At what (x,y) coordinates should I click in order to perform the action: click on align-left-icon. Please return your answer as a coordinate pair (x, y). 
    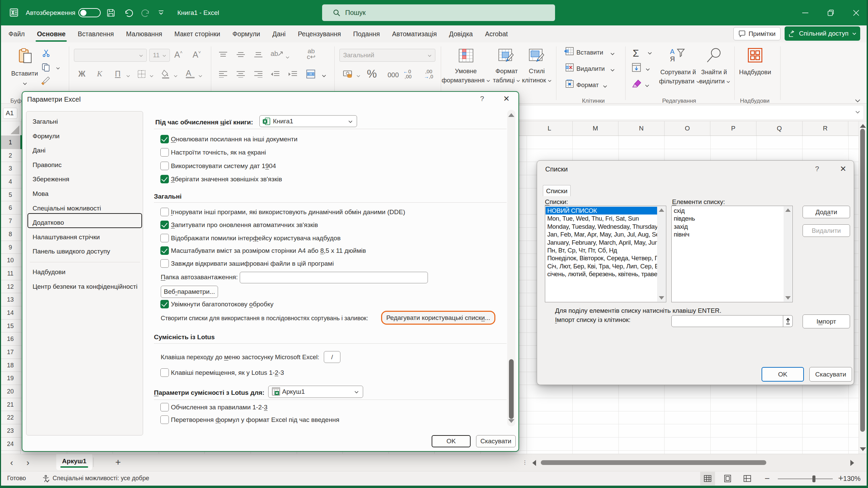
    Looking at the image, I should click on (223, 75).